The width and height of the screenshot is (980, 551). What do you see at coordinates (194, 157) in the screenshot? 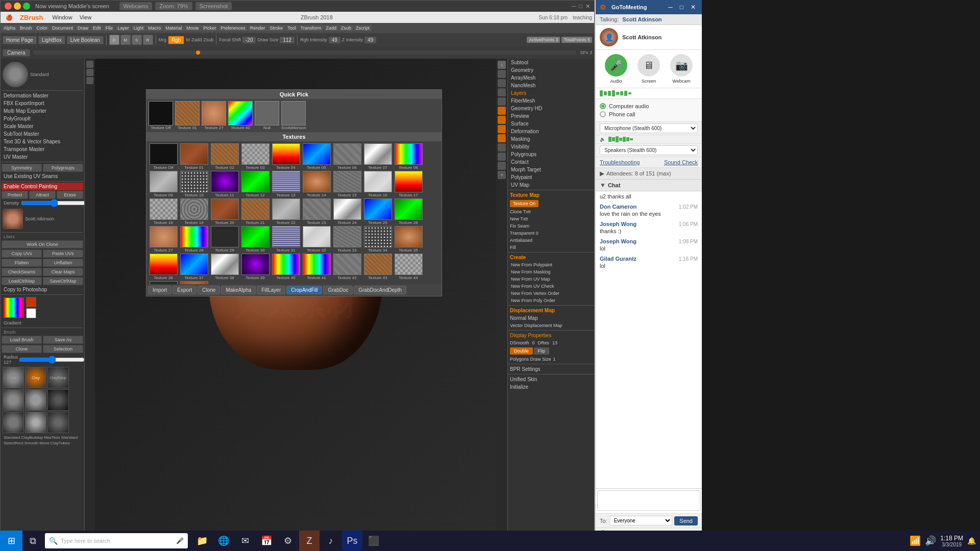
I see `texture-item-1: Texture 01` at bounding box center [194, 157].